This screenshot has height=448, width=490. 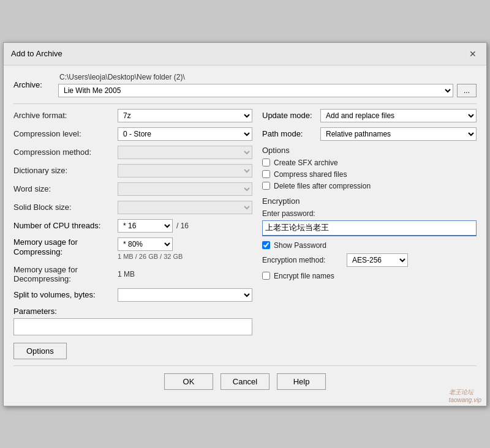 I want to click on path-mode-select: Relative pathnames Absolute pathnames No…, so click(x=398, y=134).